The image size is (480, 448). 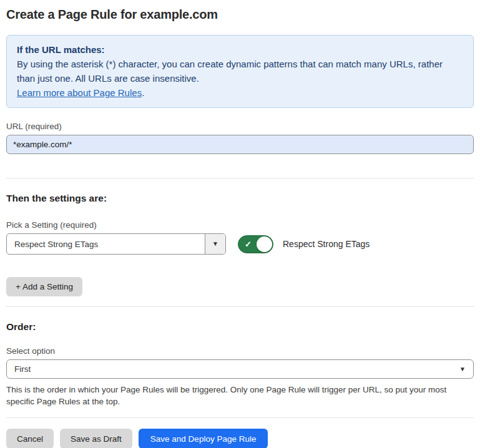 What do you see at coordinates (256, 245) in the screenshot?
I see `etag-toggle: ✓` at bounding box center [256, 245].